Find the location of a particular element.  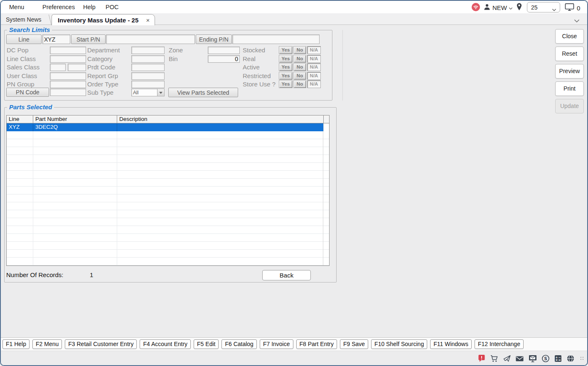

store-use-no-button: No is located at coordinates (300, 84).